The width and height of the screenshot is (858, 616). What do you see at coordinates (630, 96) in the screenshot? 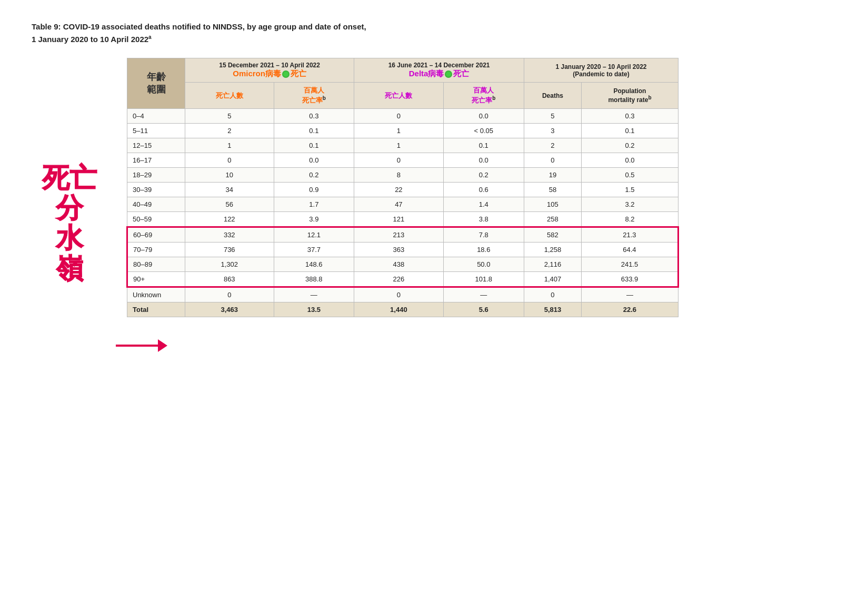
I see `pandemic-rate-subheader: Populationmortality rateb` at bounding box center [630, 96].